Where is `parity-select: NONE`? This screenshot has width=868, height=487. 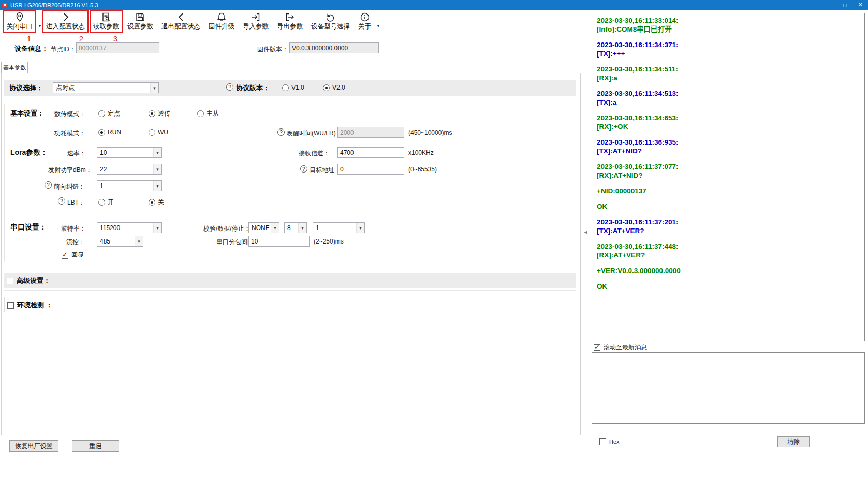 parity-select: NONE is located at coordinates (264, 228).